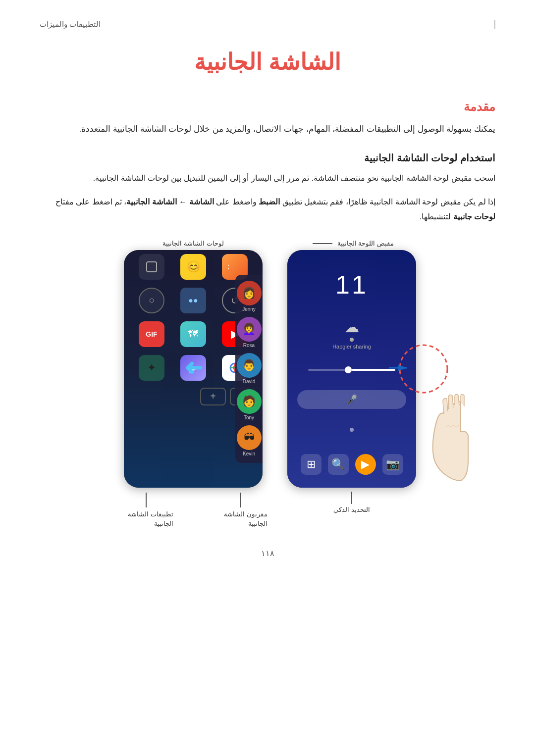 The width and height of the screenshot is (535, 756). I want to click on app-maps-icon: 🗺, so click(193, 334).